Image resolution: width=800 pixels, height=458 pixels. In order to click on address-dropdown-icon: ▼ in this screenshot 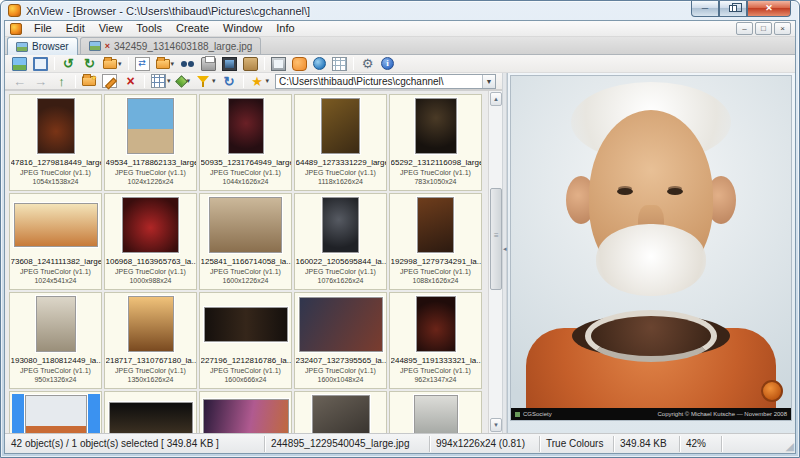, I will do `click(488, 82)`.